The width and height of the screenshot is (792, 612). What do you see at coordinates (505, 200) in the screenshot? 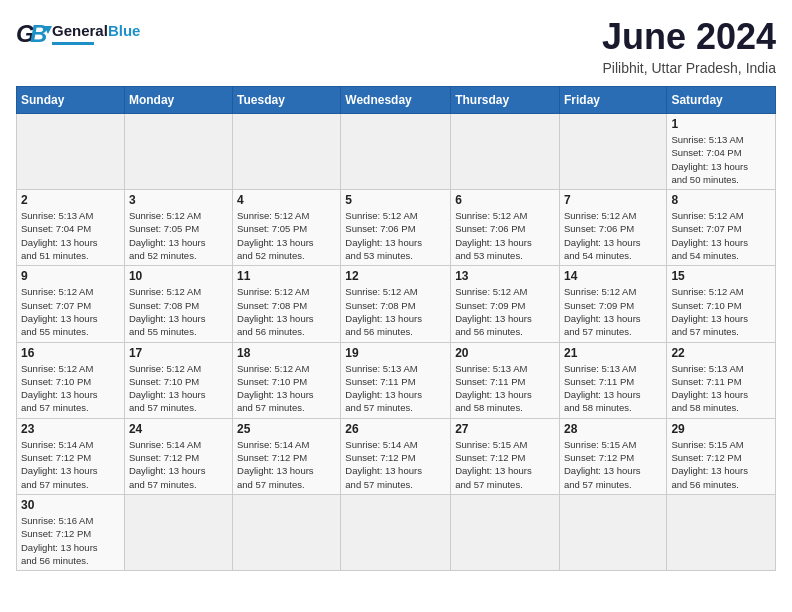
I see `day-number: 6` at bounding box center [505, 200].